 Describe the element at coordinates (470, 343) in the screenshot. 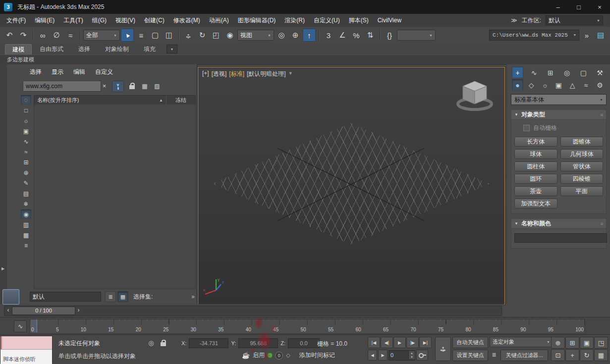

I see `auto-key-button: 自动关键点` at that location.